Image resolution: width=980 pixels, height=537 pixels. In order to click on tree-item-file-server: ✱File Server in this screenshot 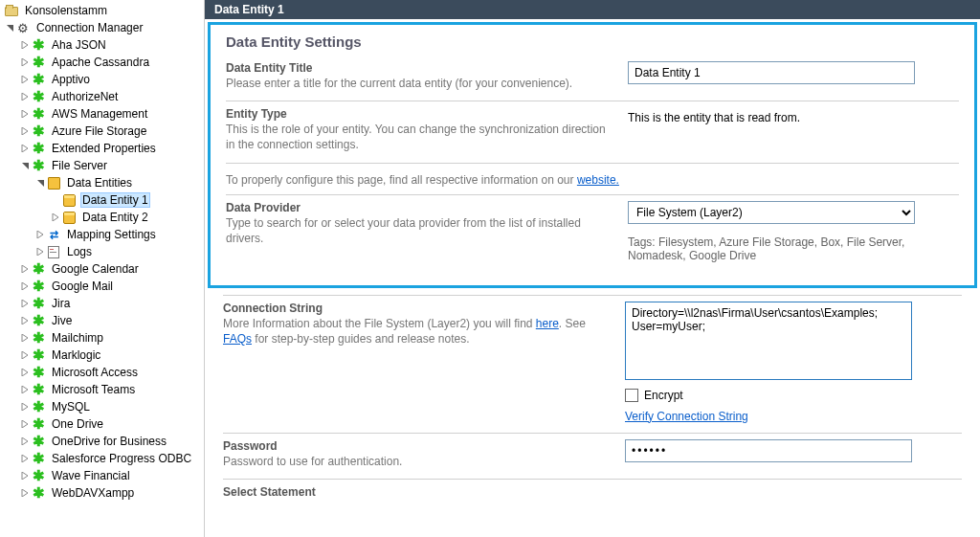, I will do `click(101, 166)`.